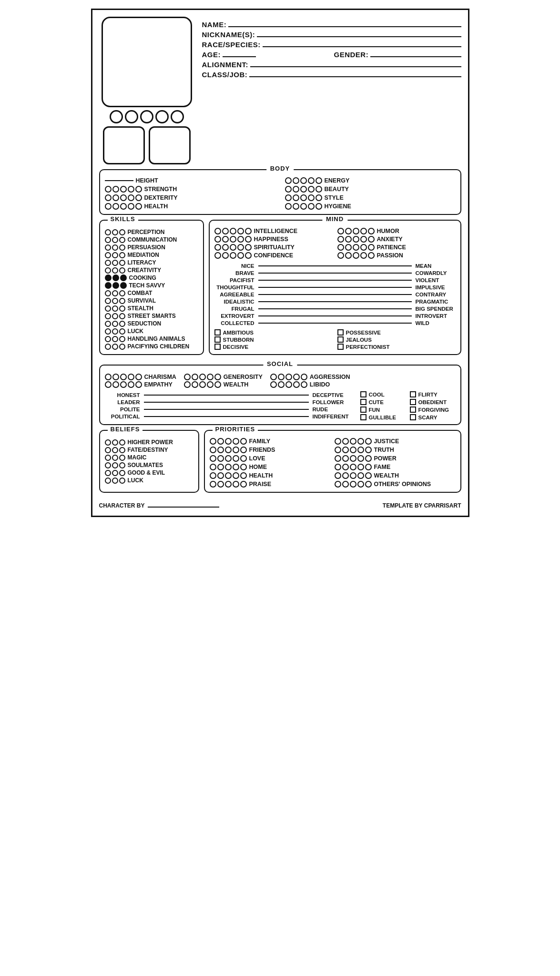 The height and width of the screenshot is (976, 560). What do you see at coordinates (190, 198) in the screenshot?
I see `dexterity-row: DEXTERITY` at bounding box center [190, 198].